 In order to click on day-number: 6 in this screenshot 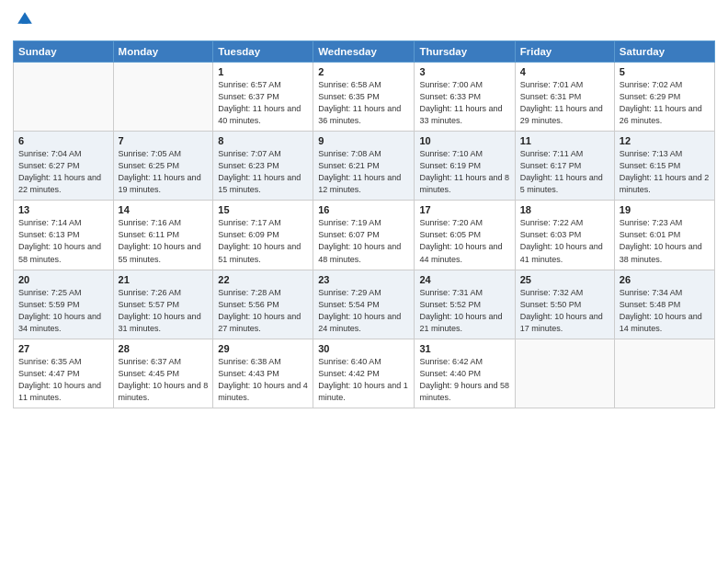, I will do `click(63, 141)`.